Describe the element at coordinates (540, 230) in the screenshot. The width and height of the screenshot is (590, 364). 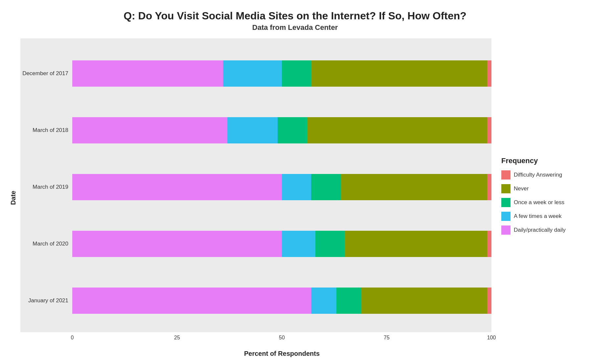
I see `legend-label: Daily/practically daily` at that location.